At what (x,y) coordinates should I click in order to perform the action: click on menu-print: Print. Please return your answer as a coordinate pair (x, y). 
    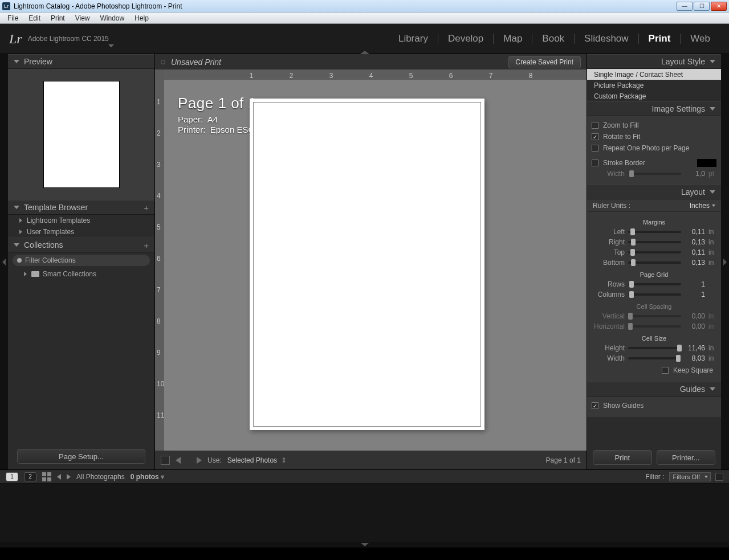
    Looking at the image, I should click on (58, 18).